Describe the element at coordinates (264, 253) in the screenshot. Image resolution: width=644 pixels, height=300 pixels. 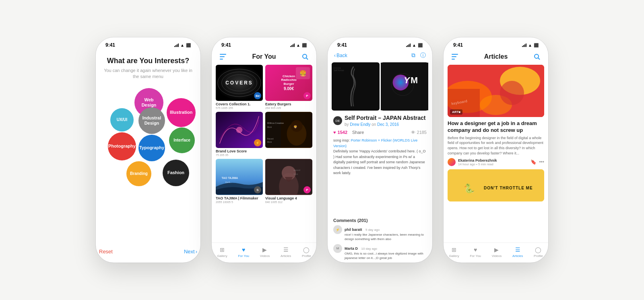
I see `bottom-nav-2: ⊞ Gallery ♥ For You ▶ Videos ☰ Articles …` at that location.